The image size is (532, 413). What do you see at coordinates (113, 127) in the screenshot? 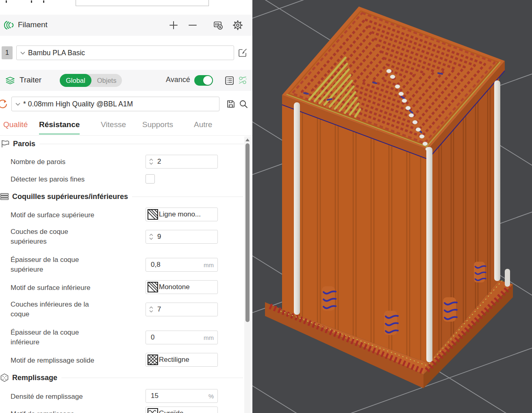
I see `tab-speed: Vitesse` at bounding box center [113, 127].